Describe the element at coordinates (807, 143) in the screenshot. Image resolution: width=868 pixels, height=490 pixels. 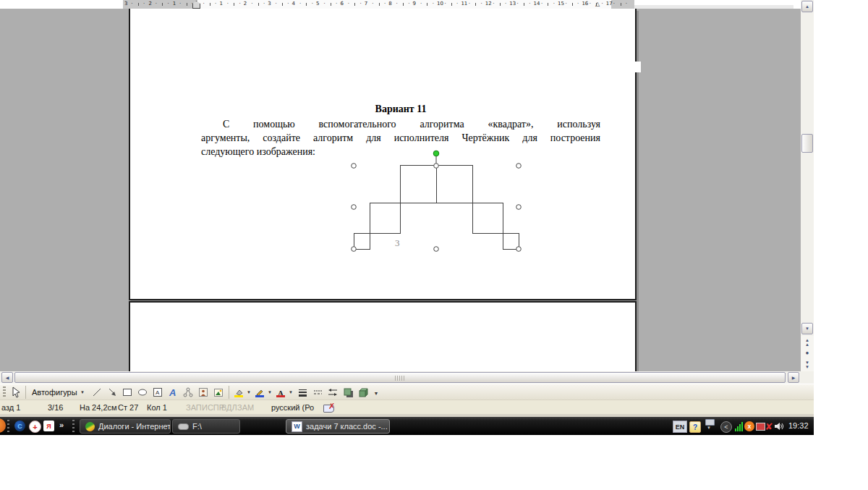
I see `vertical-scroll-thumb` at that location.